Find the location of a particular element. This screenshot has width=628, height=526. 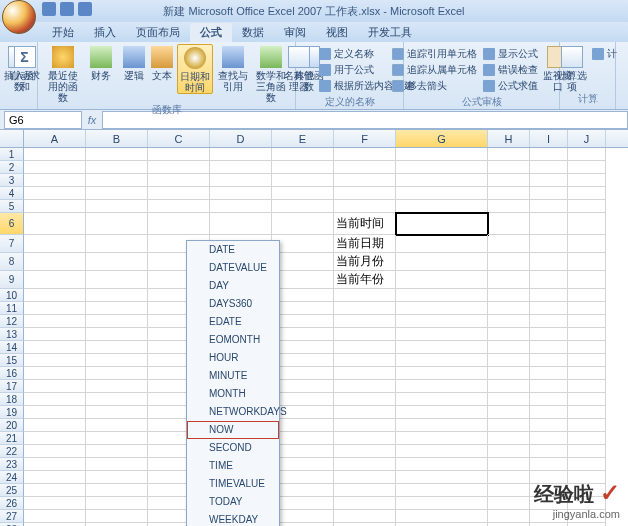

row-header: 6 is located at coordinates (12, 224).